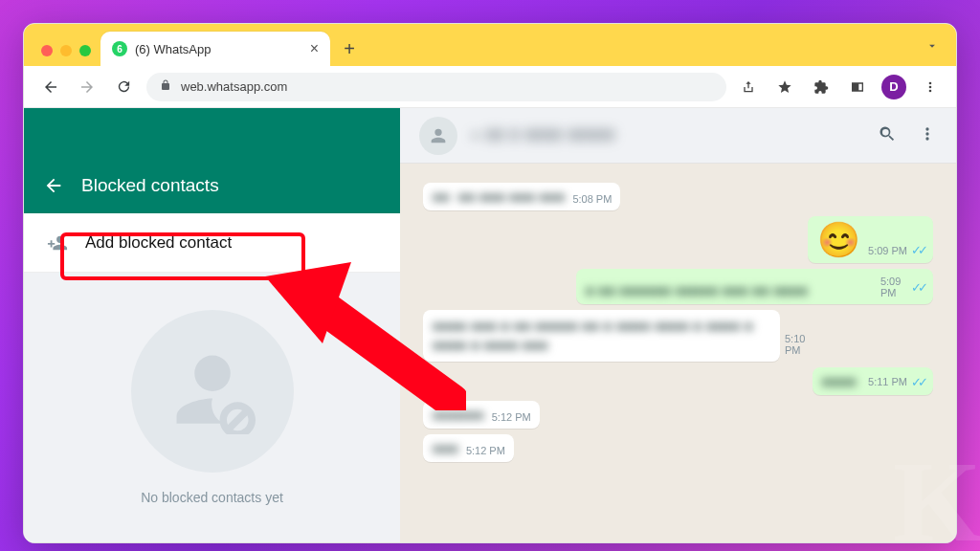 This screenshot has height=551, width=980. What do you see at coordinates (794, 344) in the screenshot?
I see `message-timestamp: 5:10 PM` at bounding box center [794, 344].